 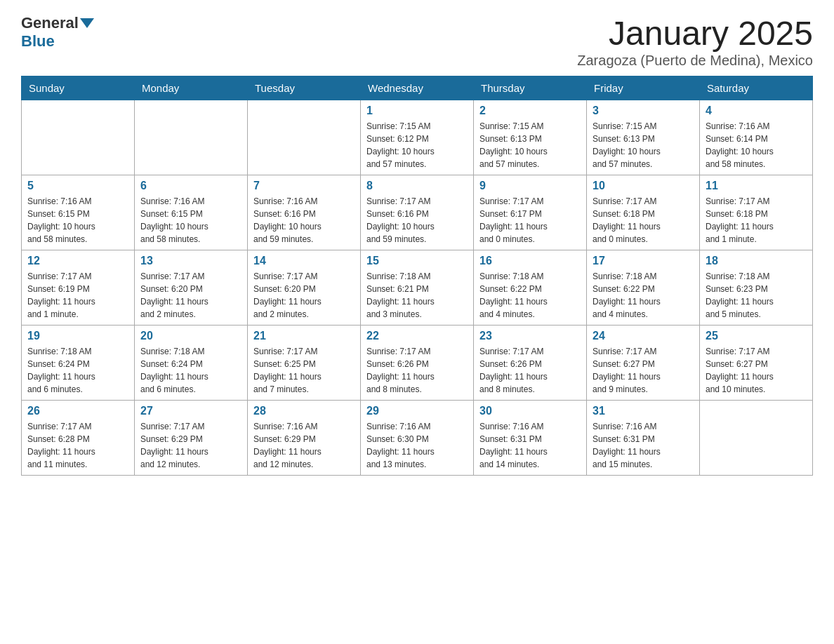 I want to click on day-cell: 27Sunrise: 7:17 AMSunset: 6:29 PMDayligh…, so click(x=191, y=438).